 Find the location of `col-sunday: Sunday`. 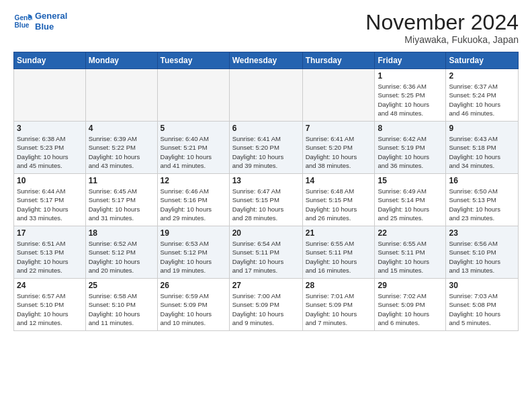

col-sunday: Sunday is located at coordinates (50, 60).